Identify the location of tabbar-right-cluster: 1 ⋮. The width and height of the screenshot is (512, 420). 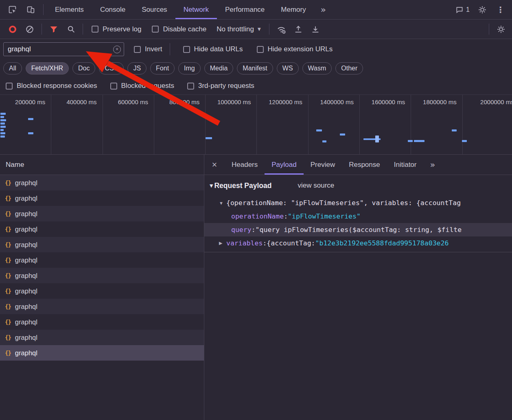
(481, 10).